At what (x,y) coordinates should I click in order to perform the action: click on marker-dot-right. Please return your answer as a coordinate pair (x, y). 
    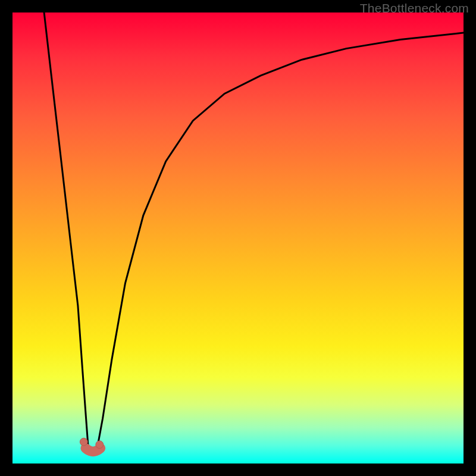
    Looking at the image, I should click on (100, 445).